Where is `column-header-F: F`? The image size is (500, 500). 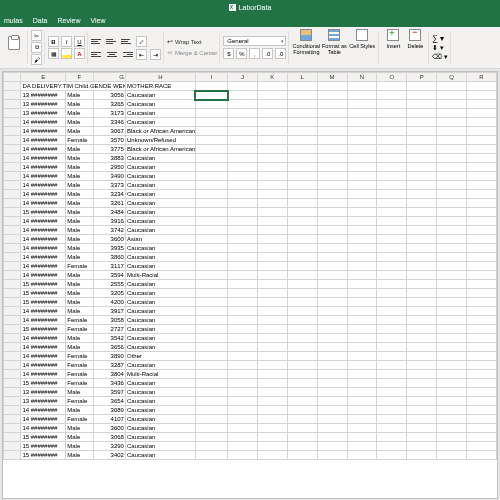
column-header-F: F is located at coordinates (80, 78).